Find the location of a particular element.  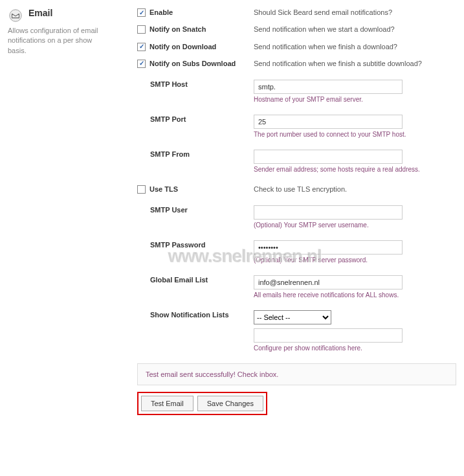

subs-checkbox is located at coordinates (141, 63).